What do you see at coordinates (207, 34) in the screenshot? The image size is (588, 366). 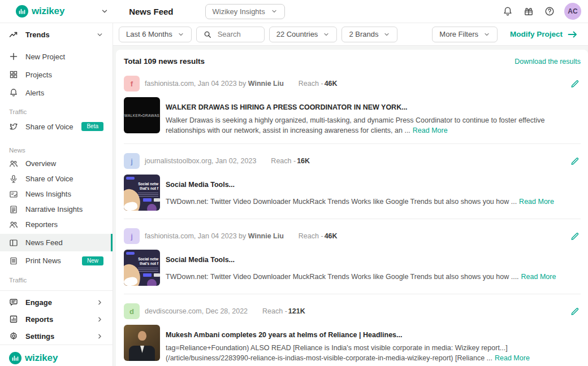 I see `search-icon` at bounding box center [207, 34].